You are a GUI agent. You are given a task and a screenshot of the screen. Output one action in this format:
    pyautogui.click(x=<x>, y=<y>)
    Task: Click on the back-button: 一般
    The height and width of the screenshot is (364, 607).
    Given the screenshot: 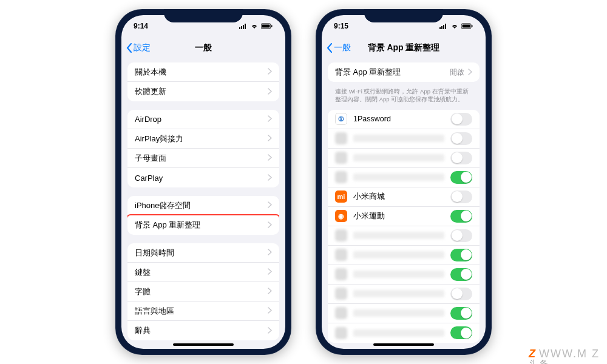 What is the action you would take?
    pyautogui.click(x=339, y=48)
    